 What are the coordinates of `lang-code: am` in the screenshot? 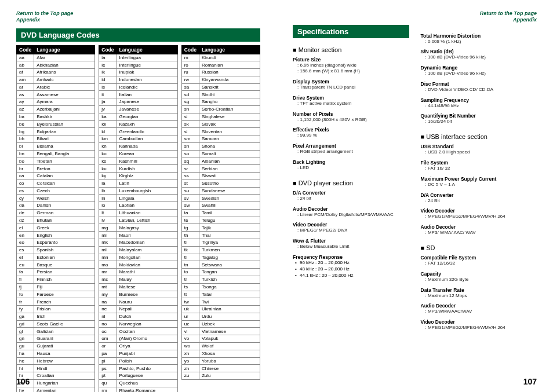 It's located at (26, 80).